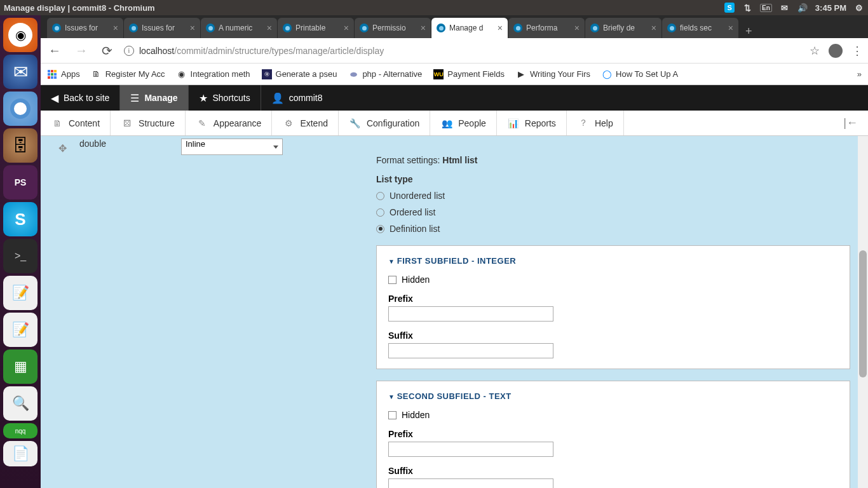  What do you see at coordinates (79, 8) in the screenshot?
I see `window-title: Manage display | commit8 - Chromium` at bounding box center [79, 8].